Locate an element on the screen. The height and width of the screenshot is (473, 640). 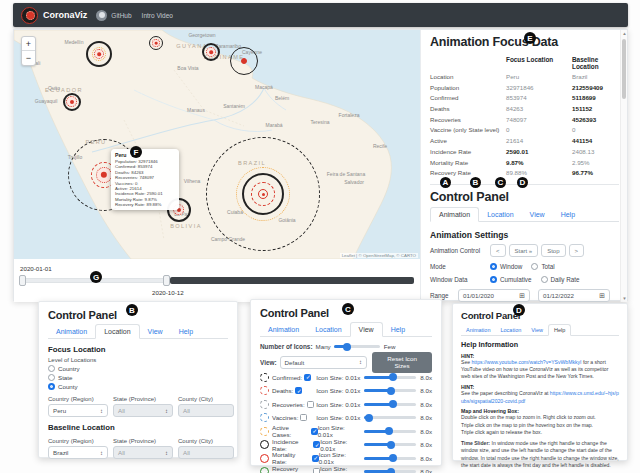
nav-link-intro-video: Intro Video is located at coordinates (158, 16).